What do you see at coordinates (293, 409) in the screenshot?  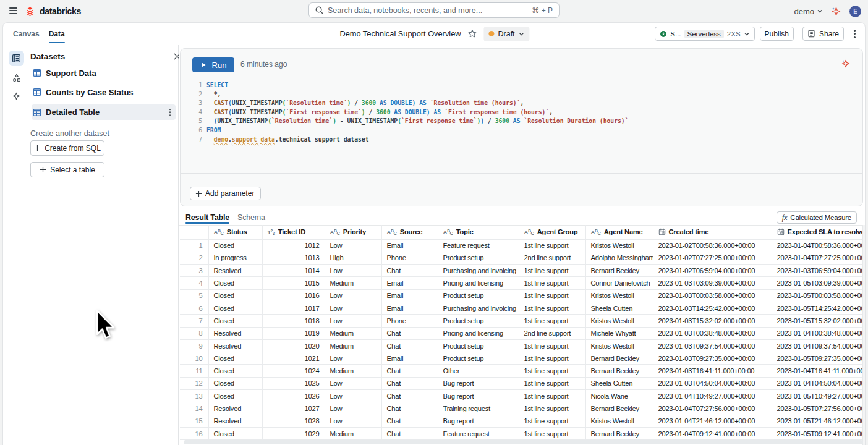 I see `cell-ticket-id: 1027` at bounding box center [293, 409].